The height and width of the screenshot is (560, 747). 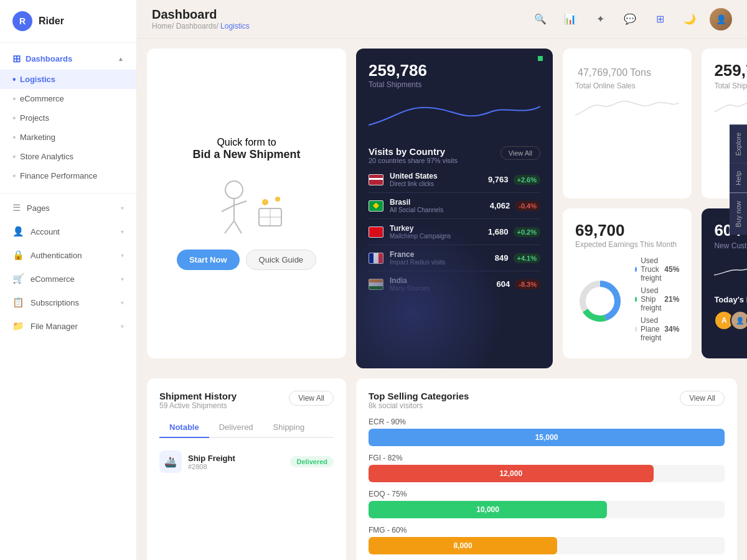 I want to click on br-name: Brasil, so click(x=439, y=202).